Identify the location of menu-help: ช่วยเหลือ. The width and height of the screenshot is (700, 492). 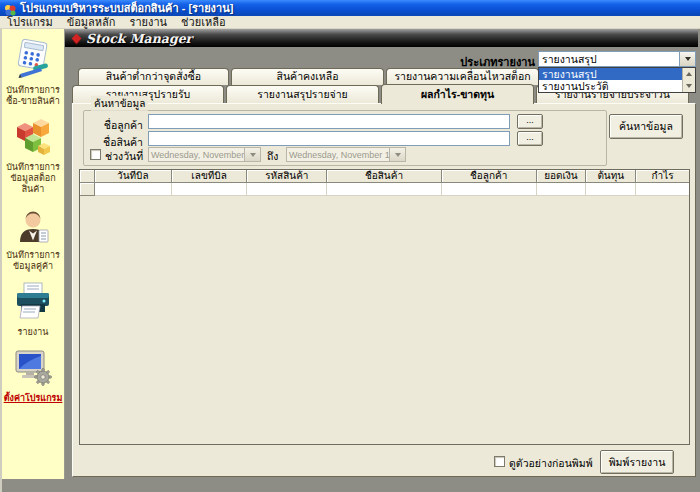
(203, 22).